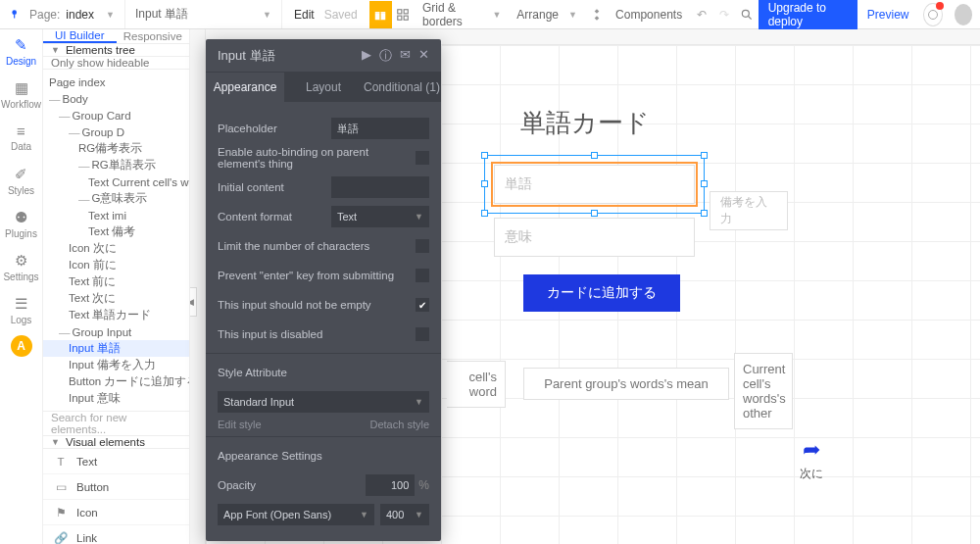 The height and width of the screenshot is (544, 980). Describe the element at coordinates (888, 15) in the screenshot. I see `preview-button: Preview` at that location.